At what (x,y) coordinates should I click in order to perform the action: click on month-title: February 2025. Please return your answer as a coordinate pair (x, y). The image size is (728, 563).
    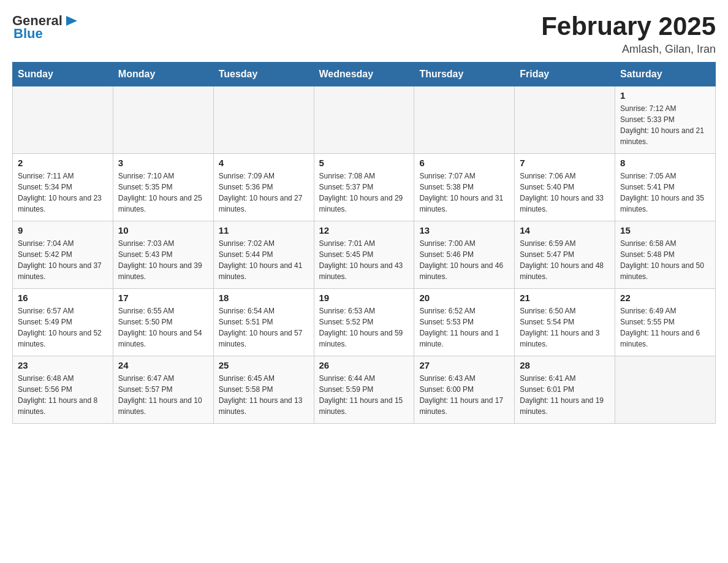
    Looking at the image, I should click on (629, 26).